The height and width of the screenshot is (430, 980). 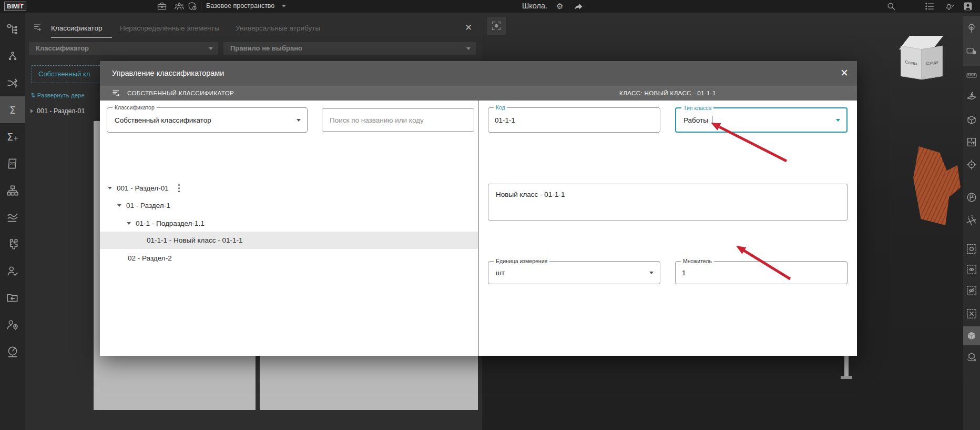 I want to click on hierarchy-icon, so click(x=13, y=29).